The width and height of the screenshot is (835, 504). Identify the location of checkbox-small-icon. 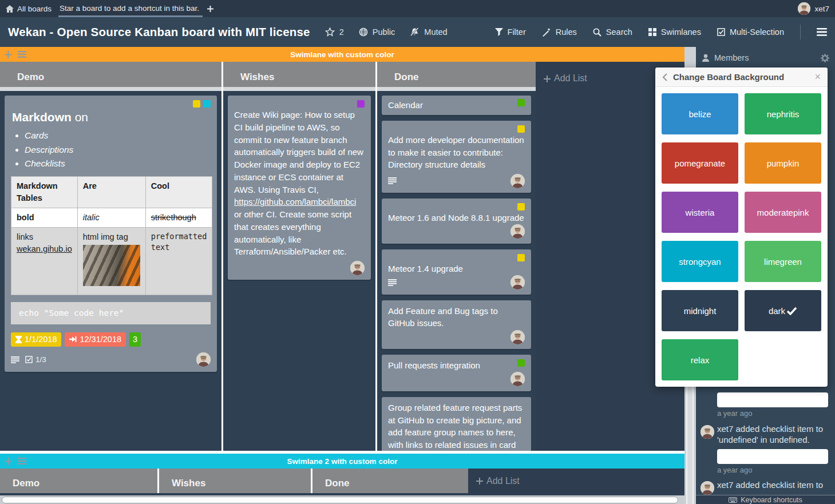
(29, 359).